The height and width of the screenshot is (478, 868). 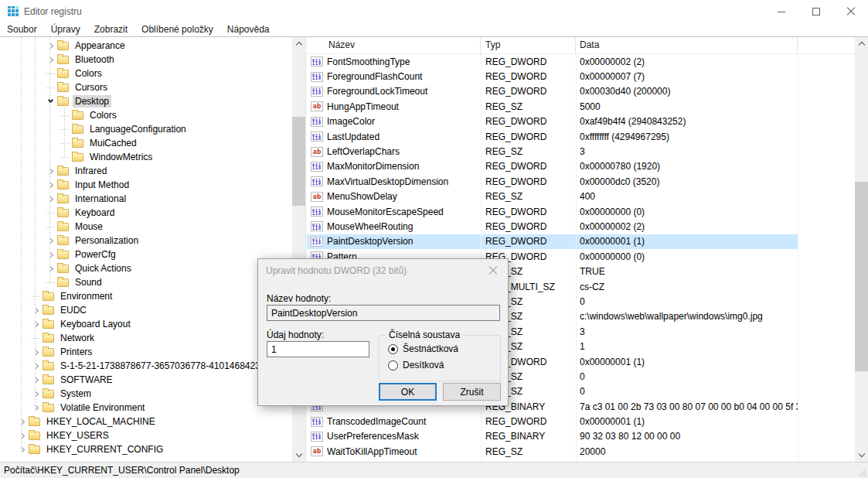 I want to click on tree-item-software: SOFTWARE, so click(x=146, y=380).